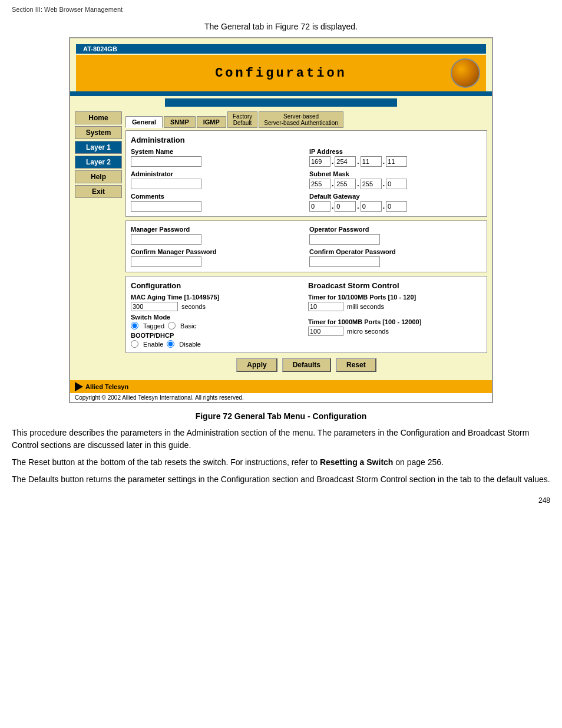  Describe the element at coordinates (396, 184) in the screenshot. I see `subnet-mask-row: . . .` at that location.